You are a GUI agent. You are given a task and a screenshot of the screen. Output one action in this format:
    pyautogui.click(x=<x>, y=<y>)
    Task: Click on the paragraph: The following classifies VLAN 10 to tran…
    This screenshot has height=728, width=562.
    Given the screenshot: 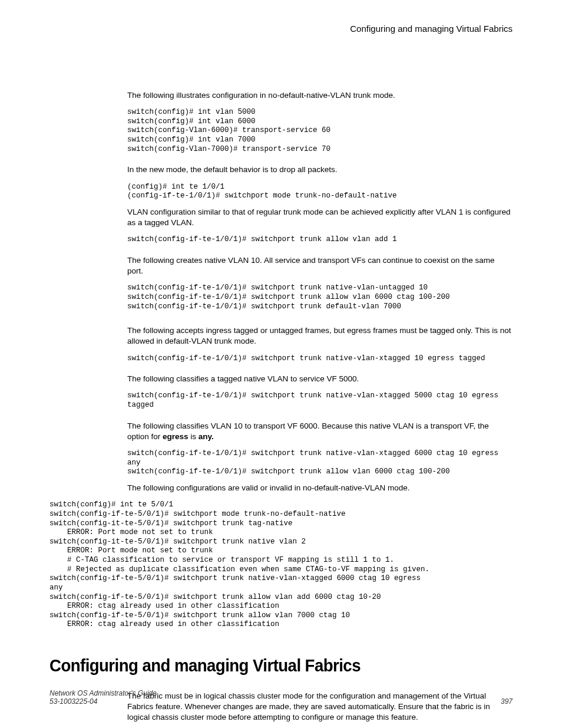 What is the action you would take?
    pyautogui.click(x=320, y=431)
    